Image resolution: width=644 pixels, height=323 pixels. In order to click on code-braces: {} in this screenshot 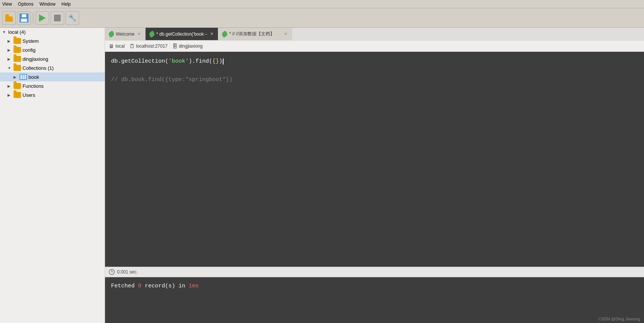, I will do `click(216, 62)`.